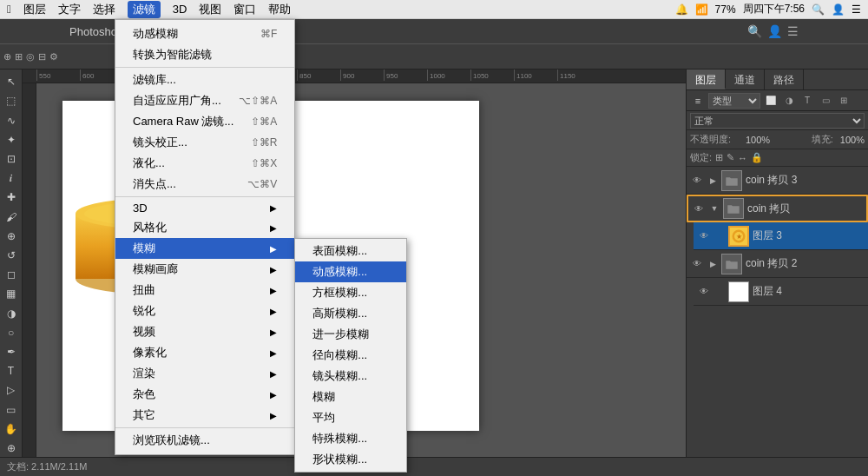 The width and height of the screenshot is (868, 476). Describe the element at coordinates (205, 394) in the screenshot. I see `menu-item-noise: 杂色 ▶` at that location.